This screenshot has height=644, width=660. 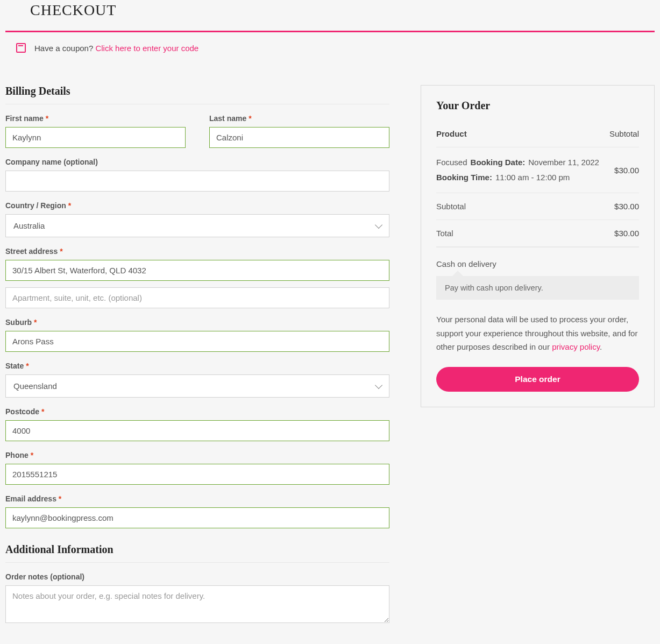 I want to click on suburb-input, so click(x=197, y=341).